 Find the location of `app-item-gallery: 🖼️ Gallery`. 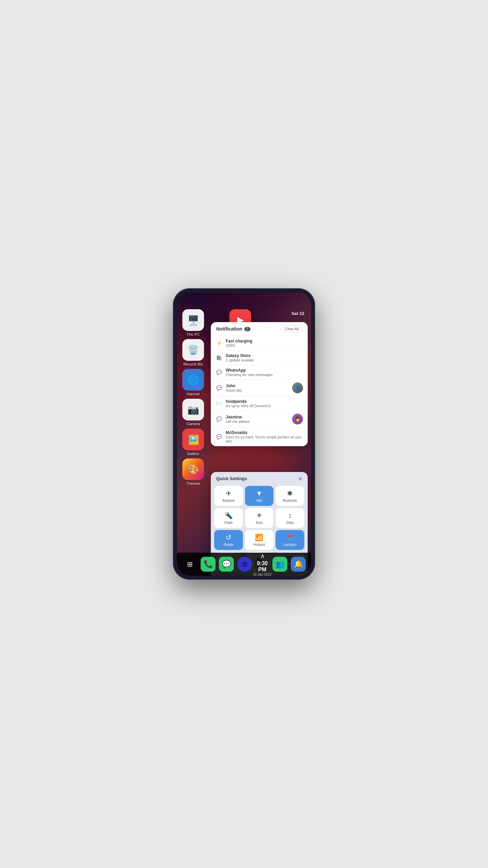

app-item-gallery: 🖼️ Gallery is located at coordinates (193, 442).